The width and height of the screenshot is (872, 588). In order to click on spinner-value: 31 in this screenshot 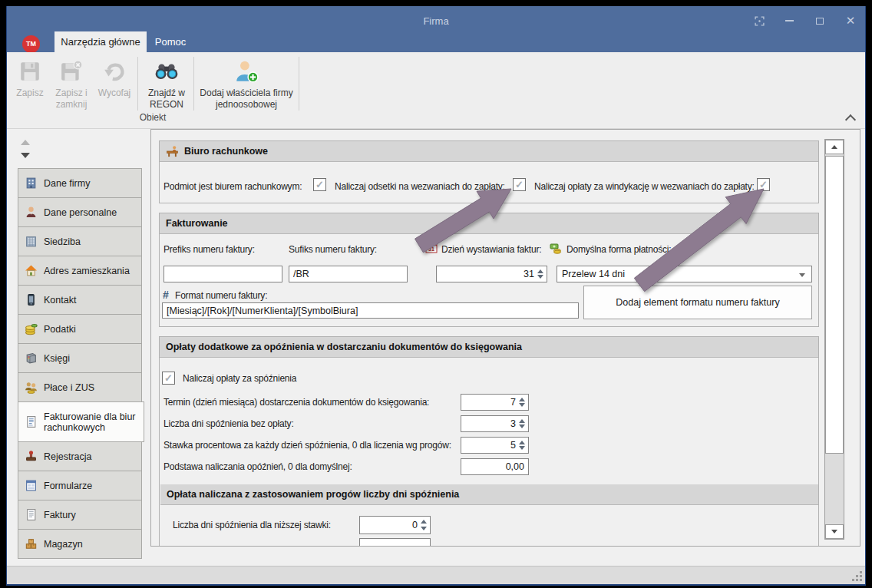, I will do `click(529, 274)`.